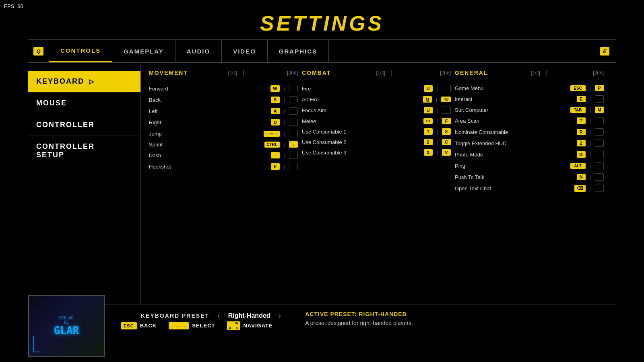 The height and width of the screenshot is (362, 644). Describe the element at coordinates (144, 51) in the screenshot. I see `tab-gameplay: GAMEPLAY` at that location.